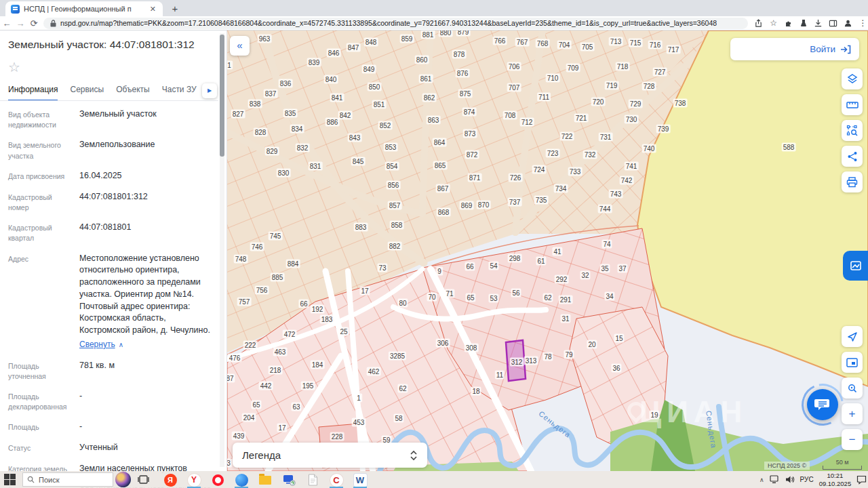 This screenshot has height=488, width=868. Describe the element at coordinates (332, 122) in the screenshot. I see `parcel-label-886: 886` at that location.